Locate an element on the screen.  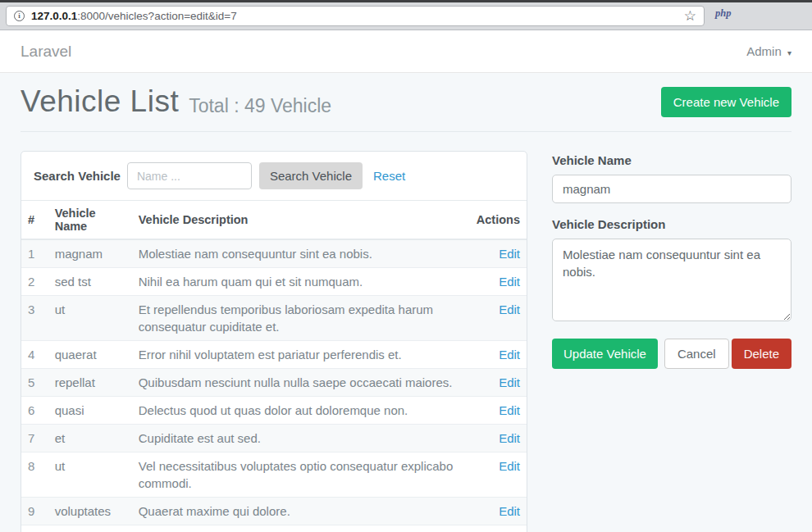
search-input is located at coordinates (189, 175).